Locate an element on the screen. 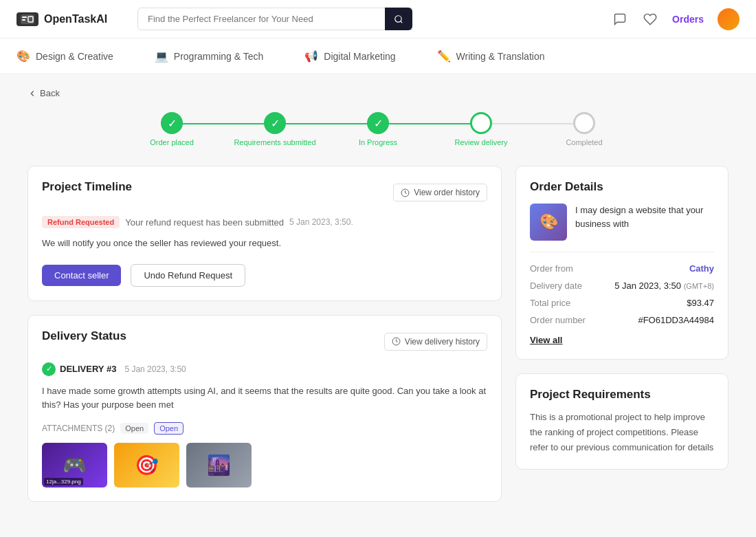  delivery-time: 5 Jan 2023, 3:50 is located at coordinates (155, 369).